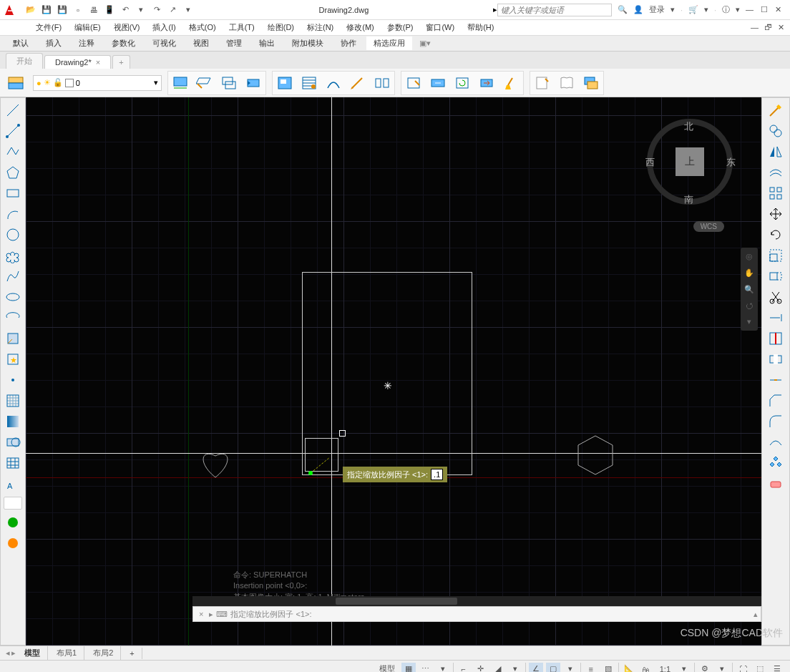 The image size is (790, 672). Describe the element at coordinates (188, 10) in the screenshot. I see `dropdown2-icon: ▾` at that location.